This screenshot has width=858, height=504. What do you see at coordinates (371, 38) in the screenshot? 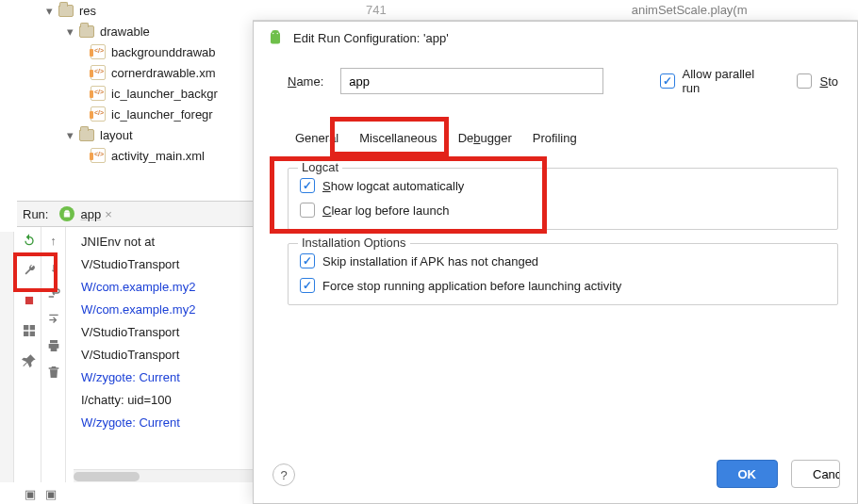
I see `dialog-title: Edit Run Configuration: 'app'` at bounding box center [371, 38].